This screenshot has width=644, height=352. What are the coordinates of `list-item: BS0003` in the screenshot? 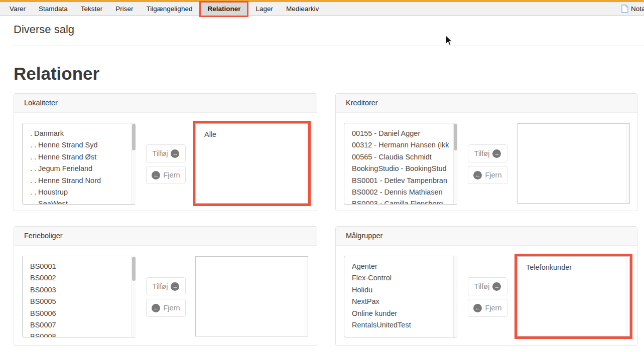 It's located at (75, 290).